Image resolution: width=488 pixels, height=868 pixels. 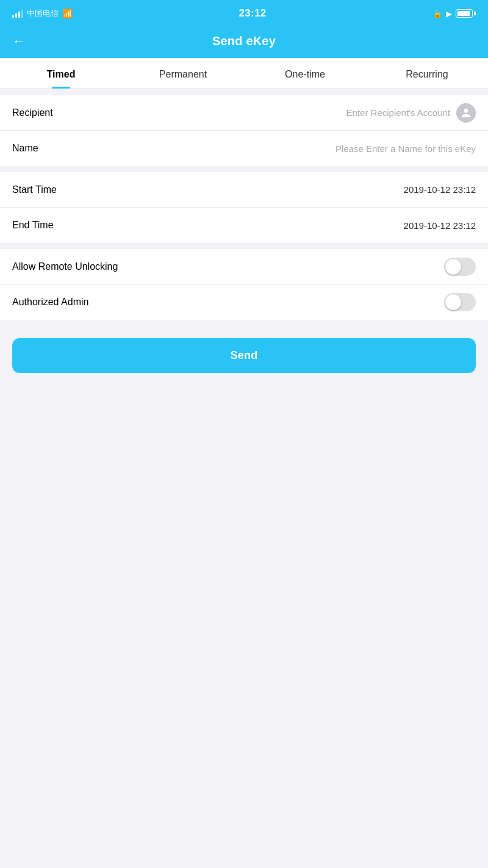 I want to click on start-time-label: Start Time, so click(x=52, y=190).